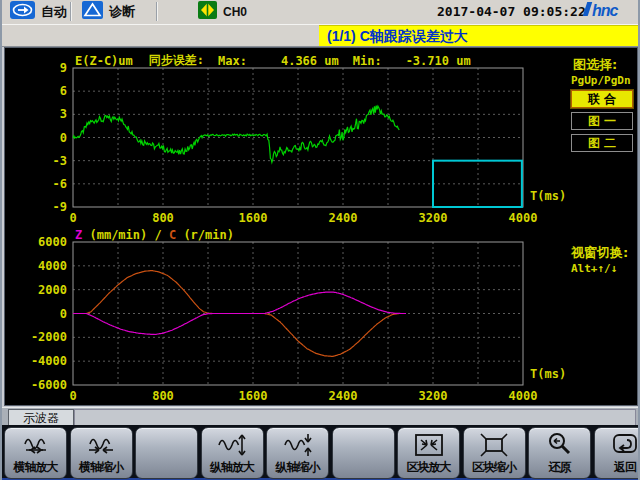 The height and width of the screenshot is (480, 640). I want to click on chart1-header: E(Z-C)um 同步误差: Max: 4.366 um Min: -3.710…, so click(273, 60).